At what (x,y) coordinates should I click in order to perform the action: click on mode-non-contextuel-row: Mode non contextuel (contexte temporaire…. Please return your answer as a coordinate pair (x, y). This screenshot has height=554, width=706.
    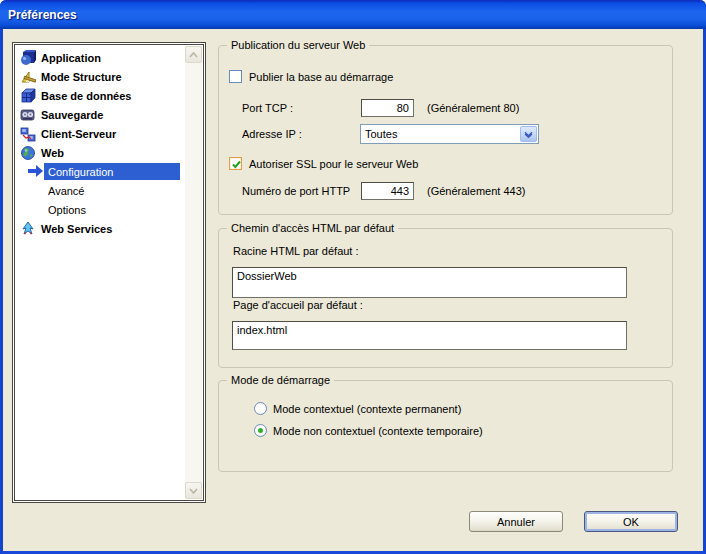
    Looking at the image, I should click on (368, 430).